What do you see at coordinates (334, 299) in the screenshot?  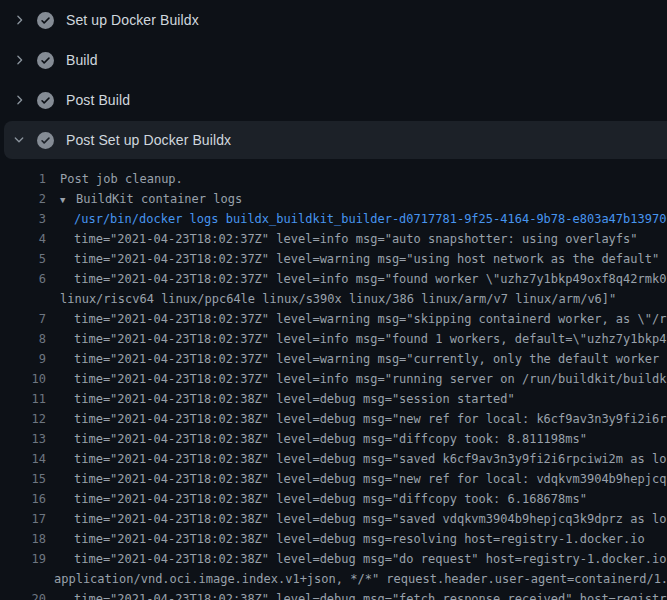 I see `log-line-wrap: linux/riscv64 linux/ppc64le linux/s390x …` at bounding box center [334, 299].